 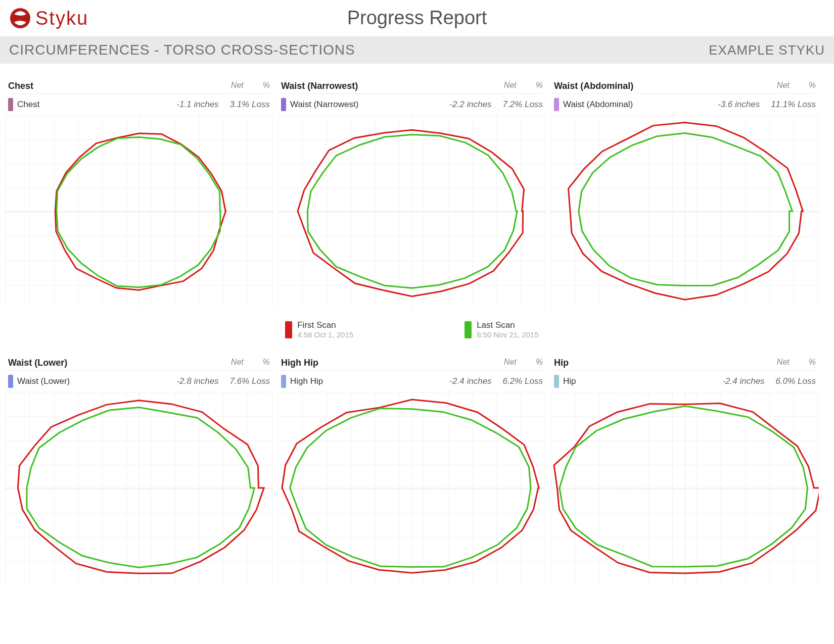 What do you see at coordinates (685, 381) in the screenshot?
I see `tile-row: Hip -2.4 inches 6.0% Loss` at bounding box center [685, 381].